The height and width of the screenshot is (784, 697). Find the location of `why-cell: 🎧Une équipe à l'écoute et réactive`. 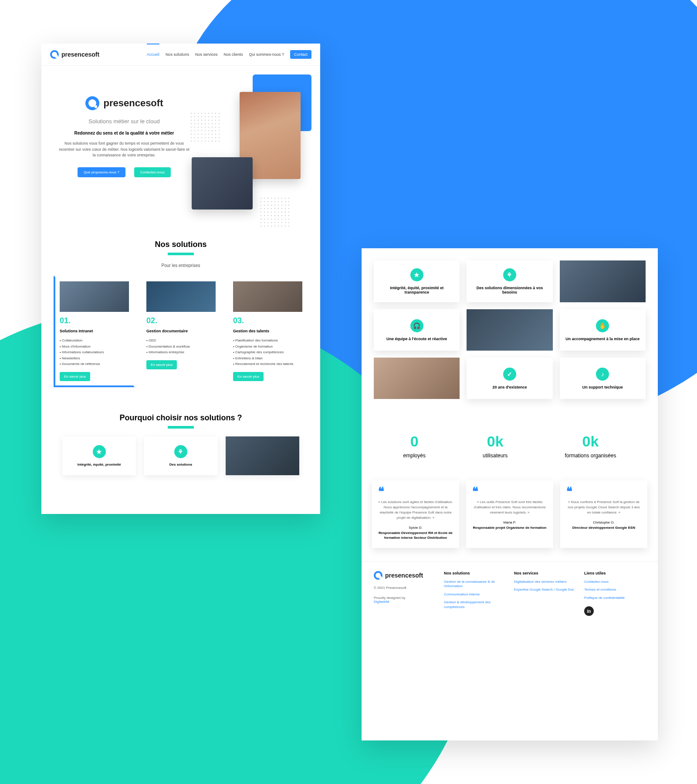

why-cell: 🎧Une équipe à l'écoute et réactive is located at coordinates (416, 330).